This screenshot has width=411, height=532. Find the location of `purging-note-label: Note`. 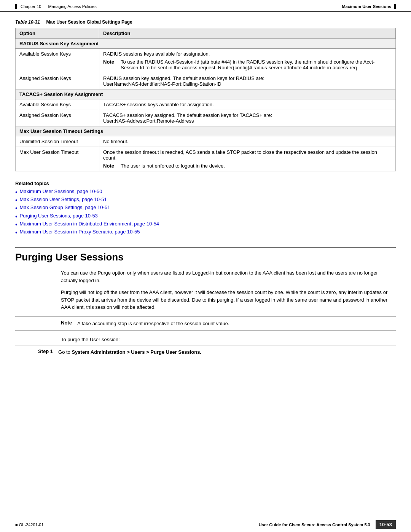

purging-note-label: Note is located at coordinates (43, 323).